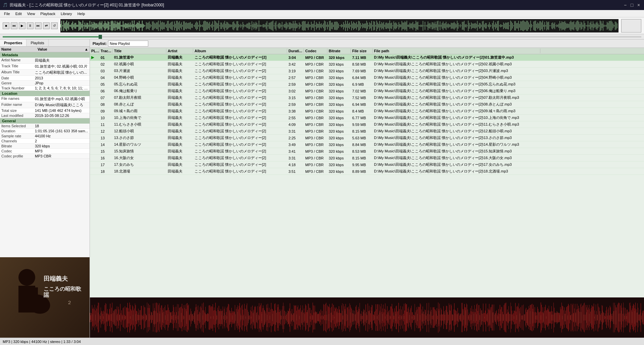 The width and height of the screenshot is (644, 345). Describe the element at coordinates (639, 5) in the screenshot. I see `close-button: ×` at that location.